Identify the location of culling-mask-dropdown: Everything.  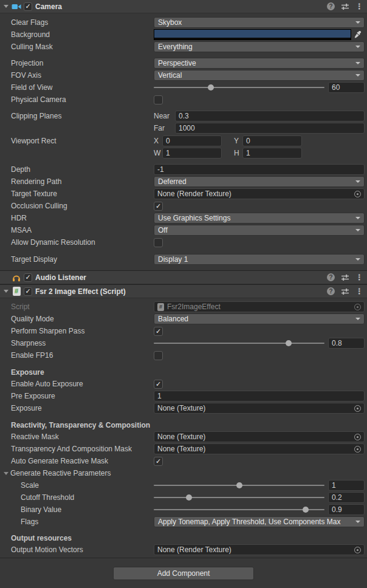
(259, 47).